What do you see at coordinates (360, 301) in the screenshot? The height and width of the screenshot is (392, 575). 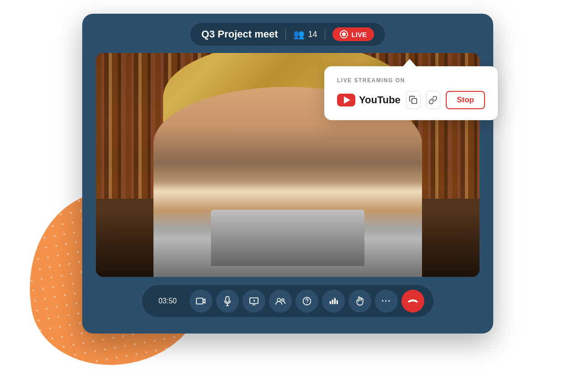 I see `reactions-button` at bounding box center [360, 301].